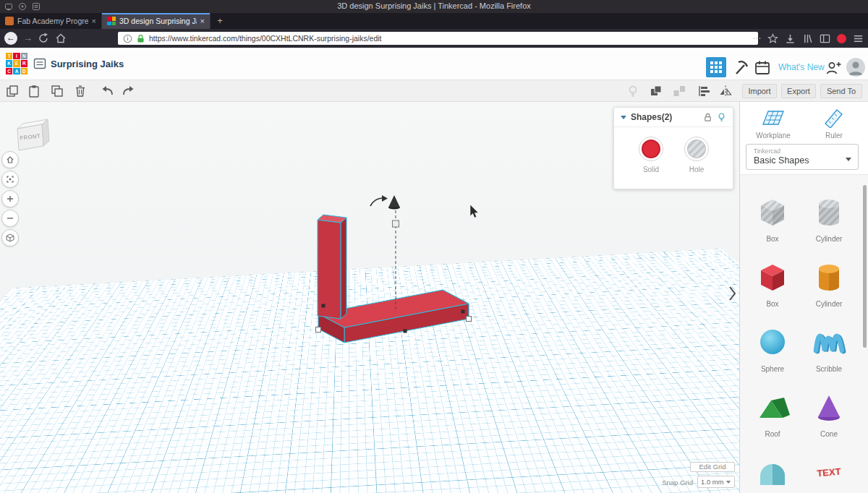 Image resolution: width=868 pixels, height=493 pixels. Describe the element at coordinates (17, 64) in the screenshot. I see `tinkercad-logo: TIN KER CAD` at that location.